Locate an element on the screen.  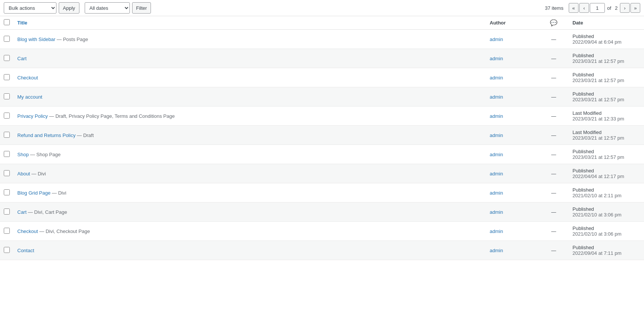
row-title-link: Blog Grid Page is located at coordinates (34, 193).